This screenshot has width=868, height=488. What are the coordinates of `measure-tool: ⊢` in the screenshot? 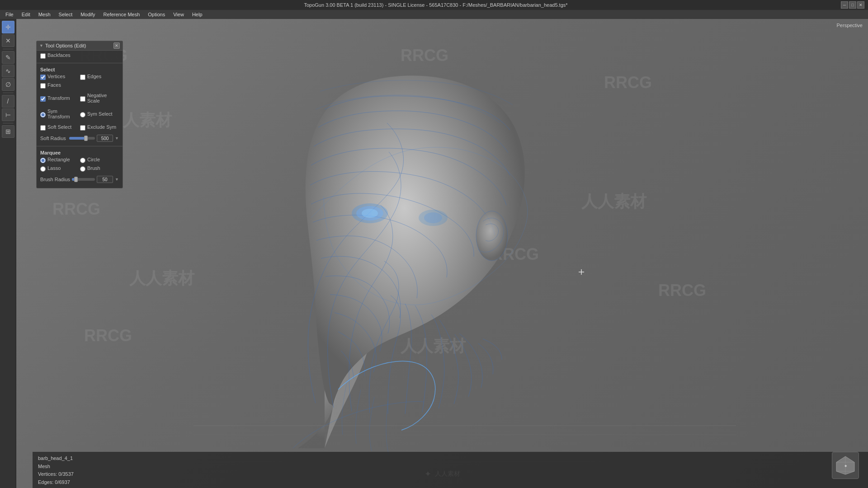 It's located at (8, 115).